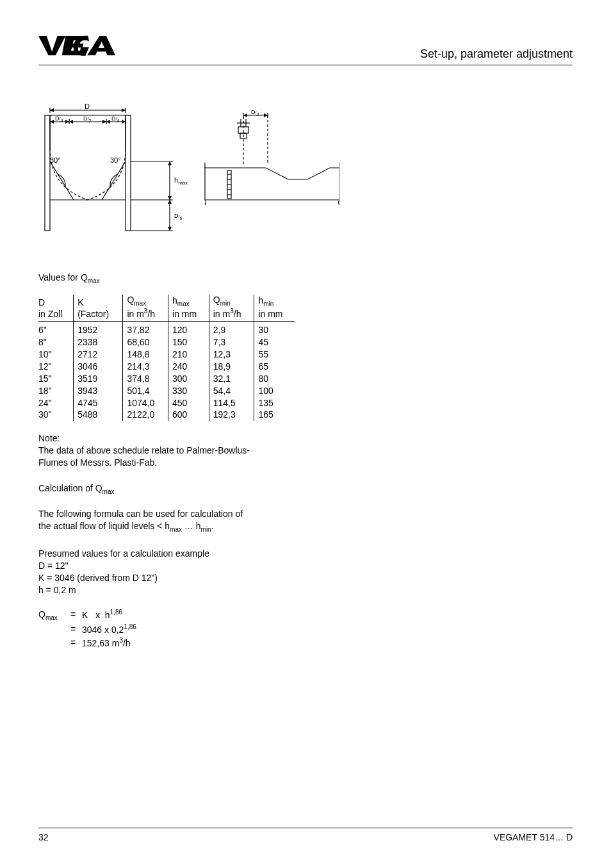 The image size is (611, 868). What do you see at coordinates (189, 572) in the screenshot?
I see `presumed-values: Presumed values for a calculation exampl…` at bounding box center [189, 572].